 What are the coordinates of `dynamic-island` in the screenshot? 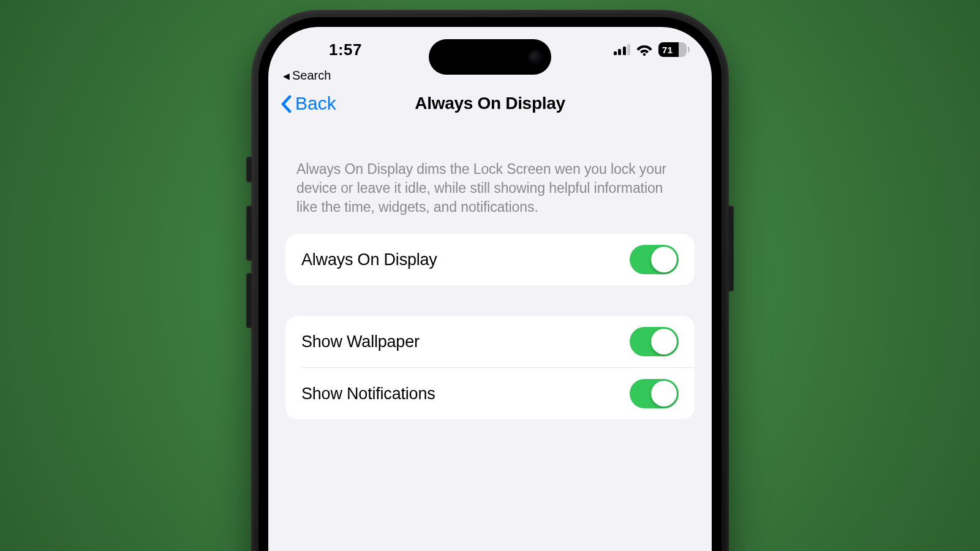 It's located at (490, 57).